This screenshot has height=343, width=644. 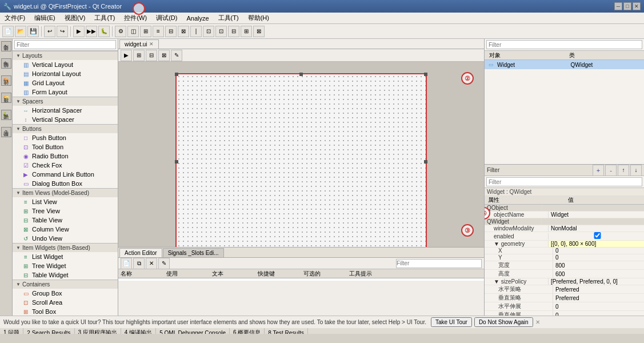 What do you see at coordinates (177, 74) in the screenshot?
I see `handle-tl` at bounding box center [177, 74].